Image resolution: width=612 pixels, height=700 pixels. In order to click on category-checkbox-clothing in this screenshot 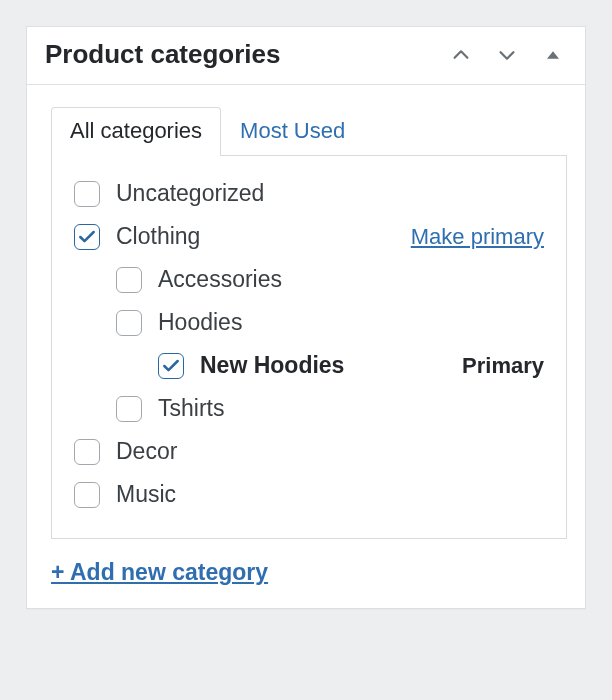, I will do `click(87, 237)`.